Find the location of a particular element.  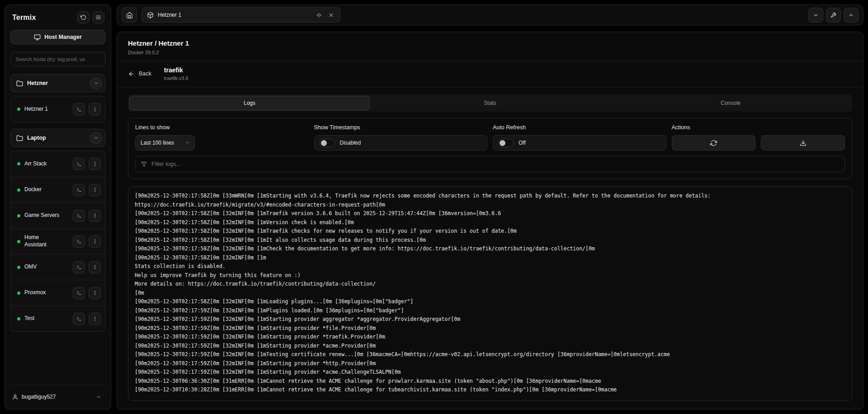

host-row-docker: Docker is located at coordinates (58, 190).